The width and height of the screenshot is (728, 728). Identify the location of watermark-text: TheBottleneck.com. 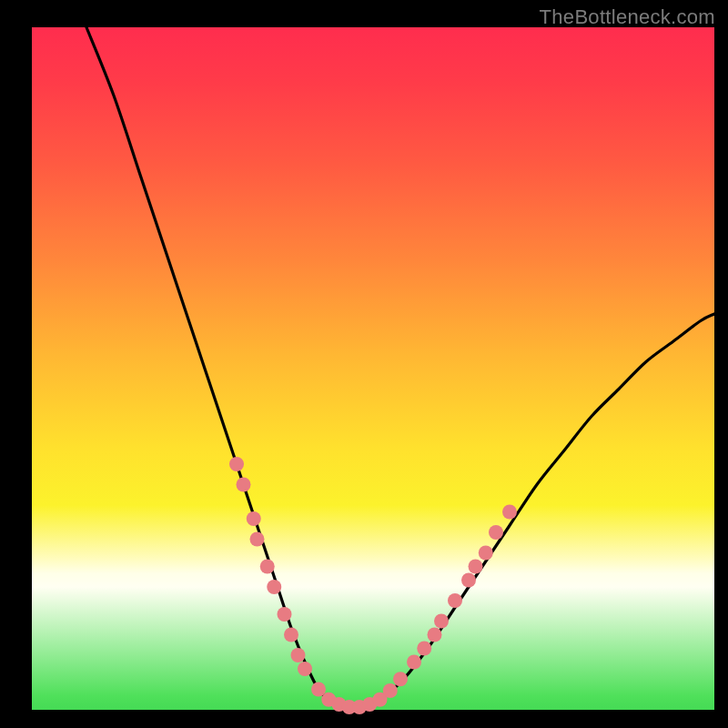
(628, 17).